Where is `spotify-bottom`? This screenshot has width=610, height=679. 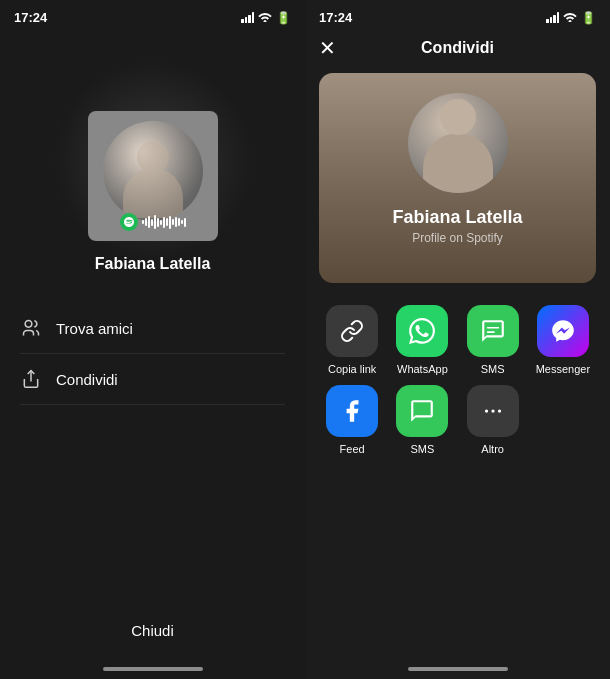
spotify-bottom is located at coordinates (153, 222).